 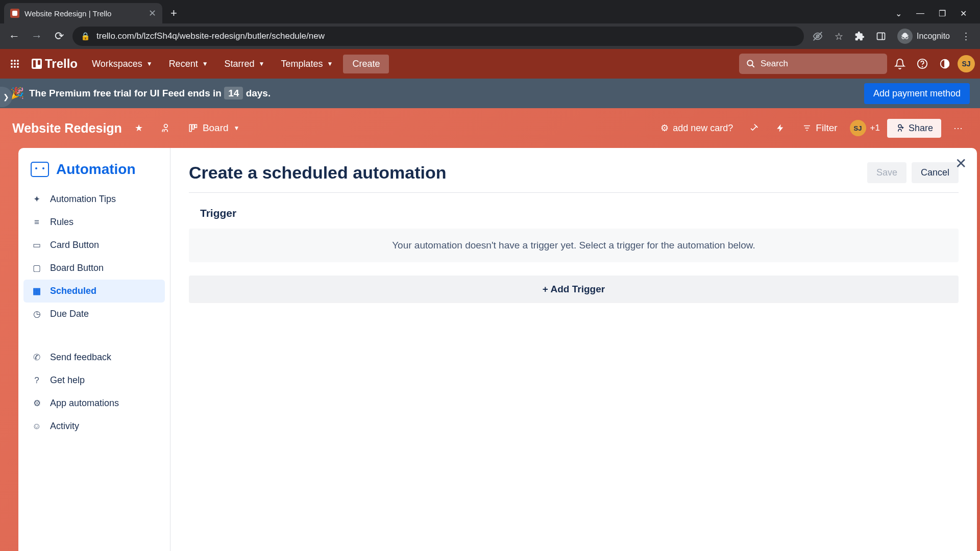 What do you see at coordinates (860, 36) in the screenshot?
I see `extensions-icon` at bounding box center [860, 36].